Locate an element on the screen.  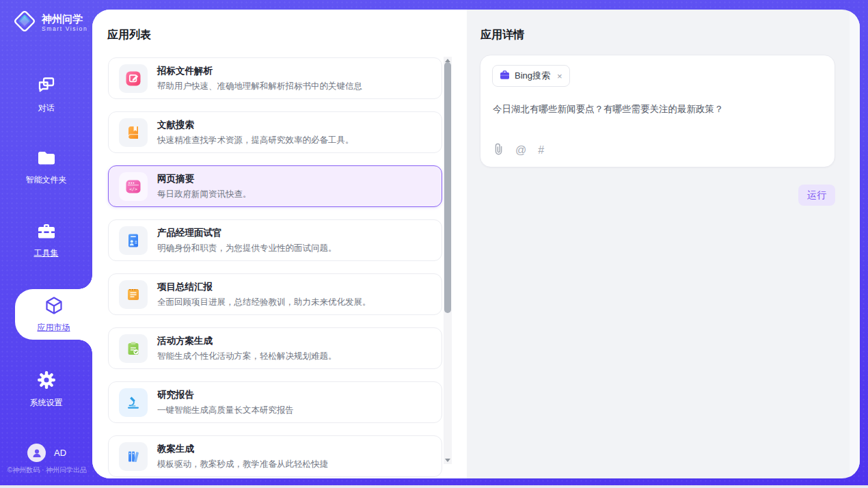
user-initials: AD is located at coordinates (60, 452).